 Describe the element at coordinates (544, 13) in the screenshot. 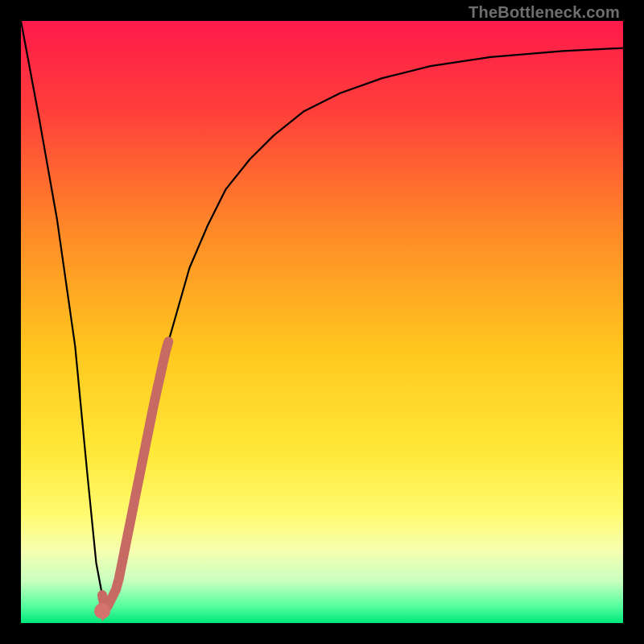

I see `watermark-text: TheBottleneck.com` at that location.